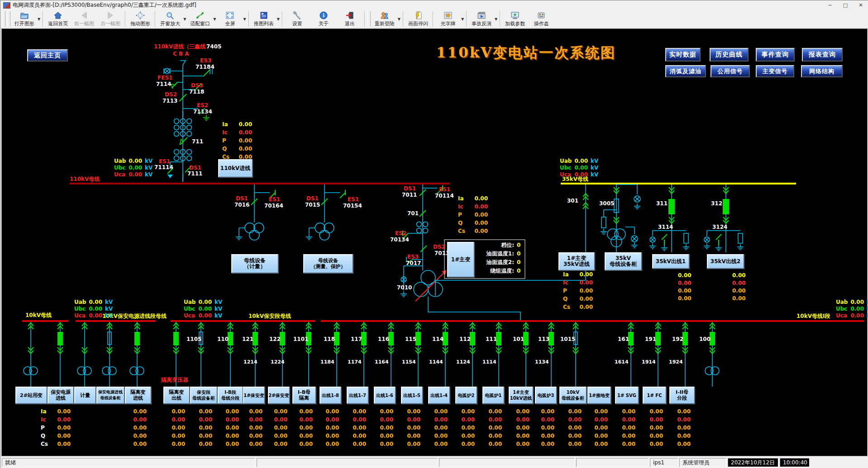  I want to click on btn-busdev-metering: 母线设备（计量）, so click(255, 264).